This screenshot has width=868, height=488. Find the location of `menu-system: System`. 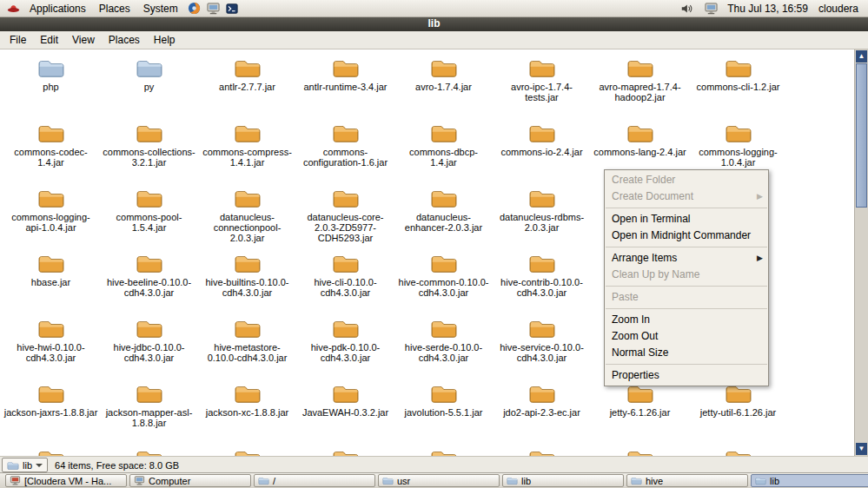

menu-system: System is located at coordinates (161, 9).